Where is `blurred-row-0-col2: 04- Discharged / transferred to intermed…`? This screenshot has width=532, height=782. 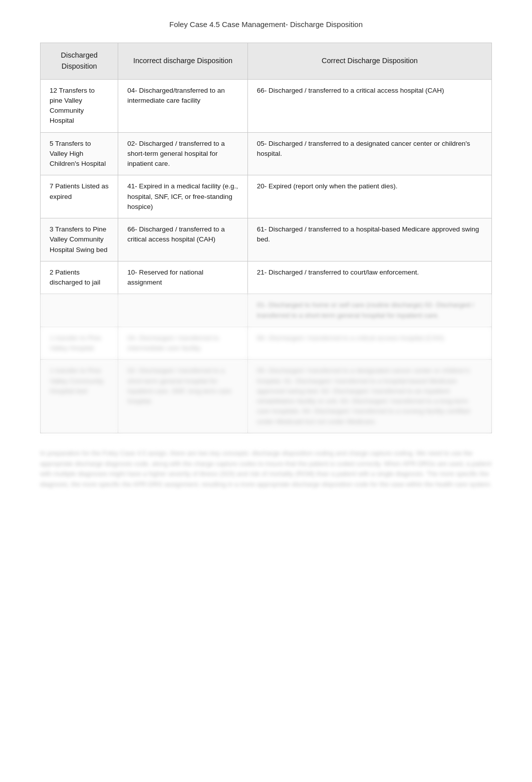
blurred-row-0-col2: 04- Discharged / transferred to intermed… is located at coordinates (183, 343).